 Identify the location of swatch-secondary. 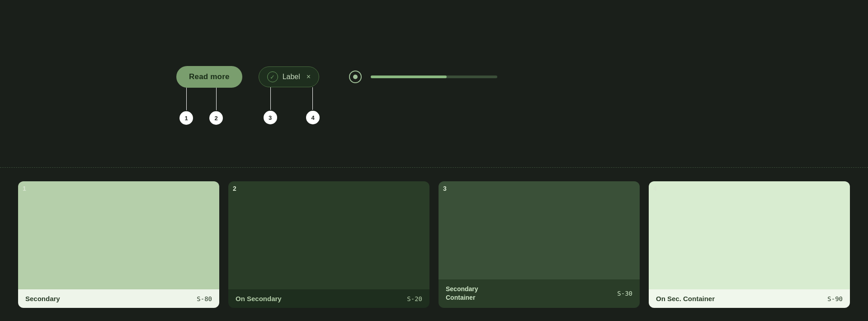
(118, 235).